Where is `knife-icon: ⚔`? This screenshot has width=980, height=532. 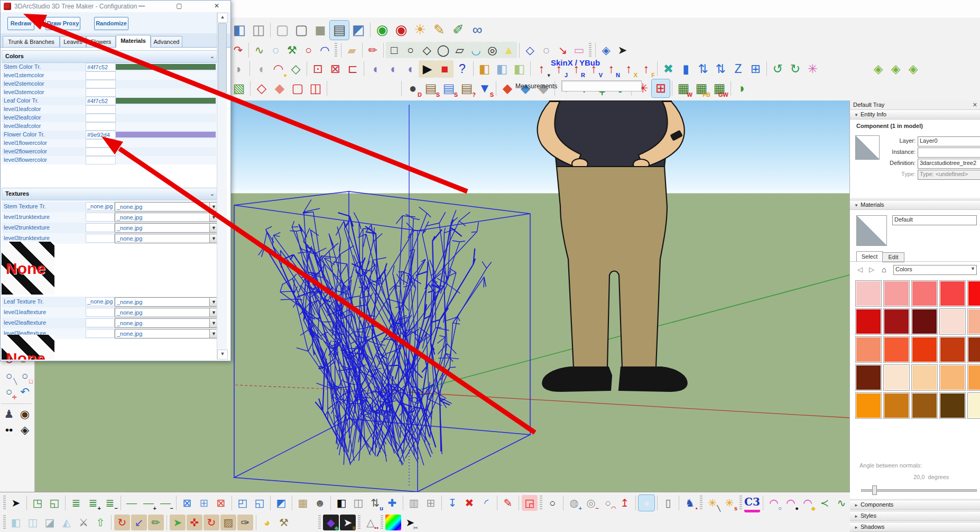 knife-icon: ⚔ is located at coordinates (84, 522).